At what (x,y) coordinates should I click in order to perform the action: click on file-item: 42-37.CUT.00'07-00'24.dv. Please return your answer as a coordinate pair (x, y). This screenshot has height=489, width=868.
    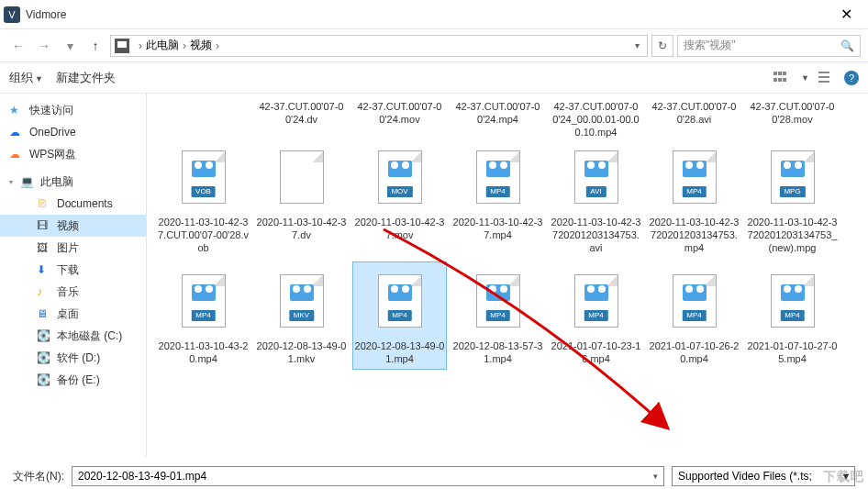
    Looking at the image, I should click on (301, 116).